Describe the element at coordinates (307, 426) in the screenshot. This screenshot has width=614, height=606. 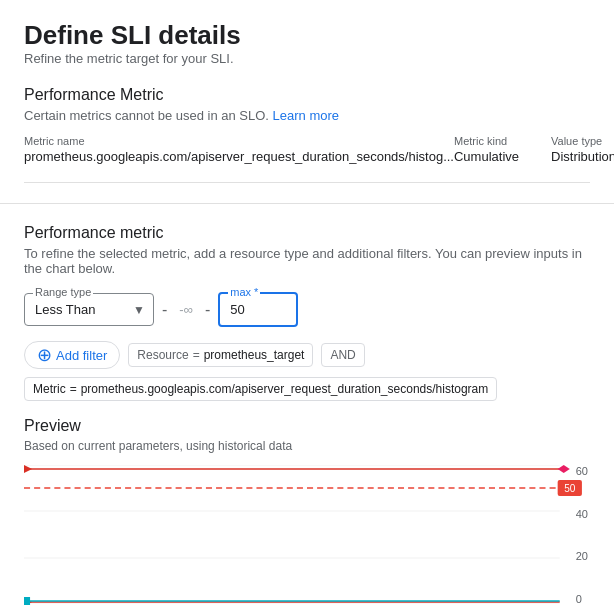
I see `preview-title: Preview` at that location.